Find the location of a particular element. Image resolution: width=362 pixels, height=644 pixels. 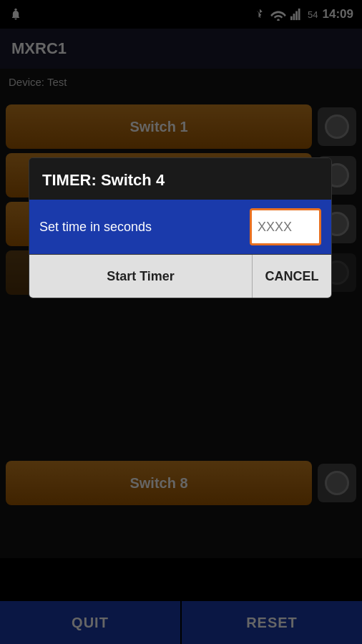

cancel-button: CANCEL is located at coordinates (292, 276).